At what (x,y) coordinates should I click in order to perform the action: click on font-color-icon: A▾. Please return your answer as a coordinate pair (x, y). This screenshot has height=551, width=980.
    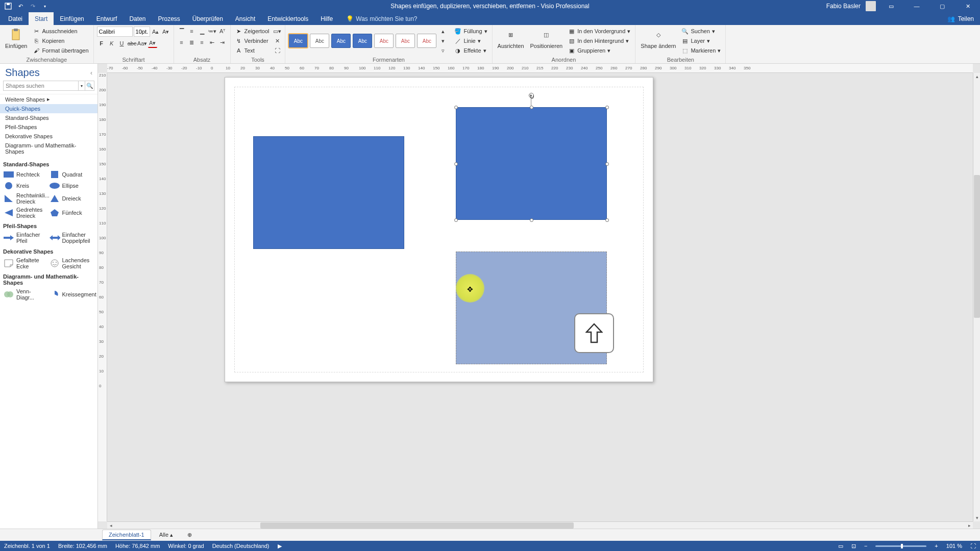
    Looking at the image, I should click on (153, 43).